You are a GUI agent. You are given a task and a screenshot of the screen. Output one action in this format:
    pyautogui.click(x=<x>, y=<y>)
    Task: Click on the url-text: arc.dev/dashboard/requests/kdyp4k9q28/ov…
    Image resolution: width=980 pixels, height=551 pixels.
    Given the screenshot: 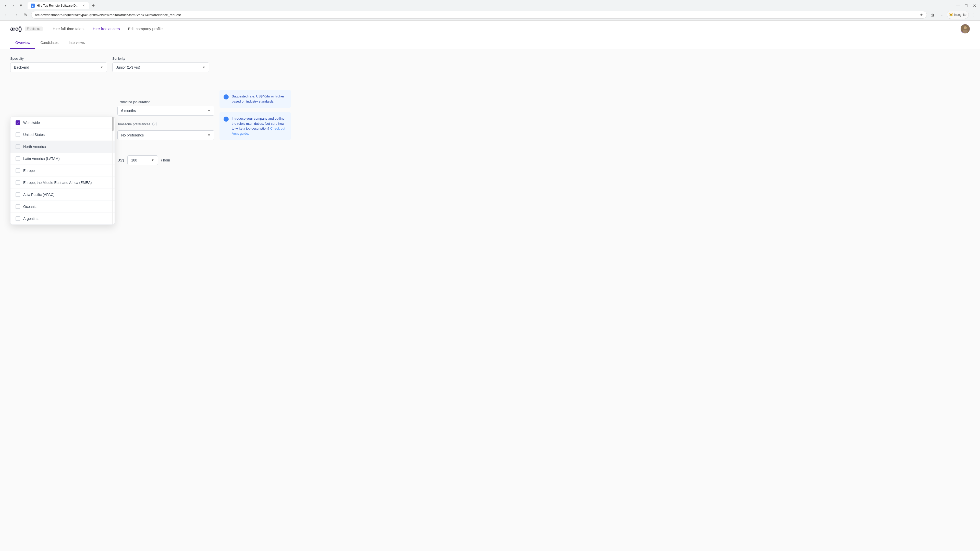 What is the action you would take?
    pyautogui.click(x=476, y=15)
    